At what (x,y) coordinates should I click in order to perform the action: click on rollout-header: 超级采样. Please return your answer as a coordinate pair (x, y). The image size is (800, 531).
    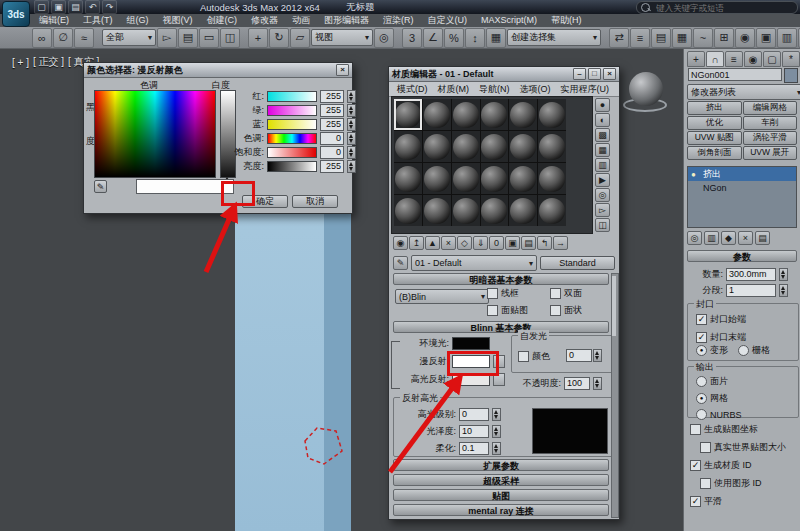
    Looking at the image, I should click on (501, 480).